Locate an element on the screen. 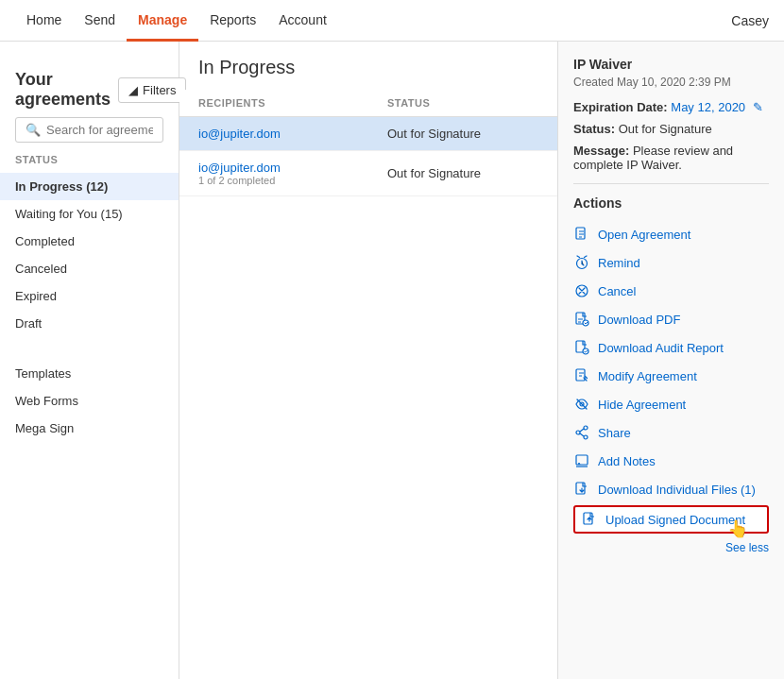 Image resolution: width=784 pixels, height=679 pixels. in-progress-header: In Progress is located at coordinates (368, 66).